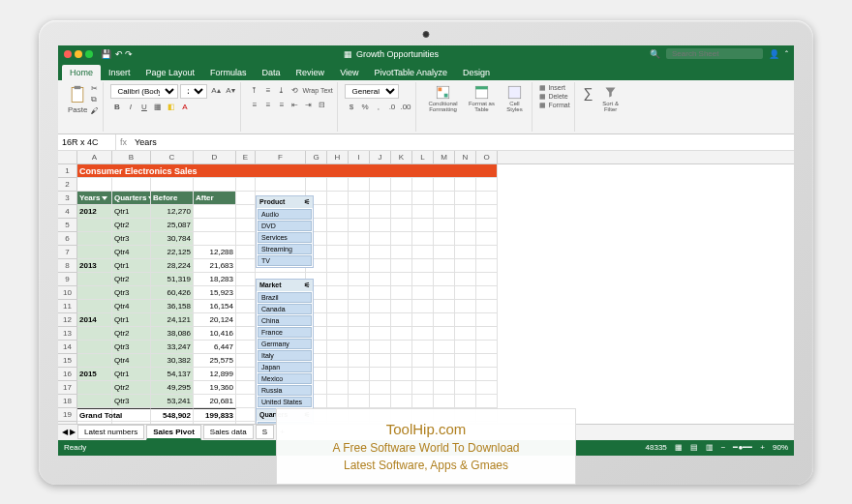 Image resolution: width=852 pixels, height=504 pixels. I want to click on slicer-item: Canada, so click(285, 310).